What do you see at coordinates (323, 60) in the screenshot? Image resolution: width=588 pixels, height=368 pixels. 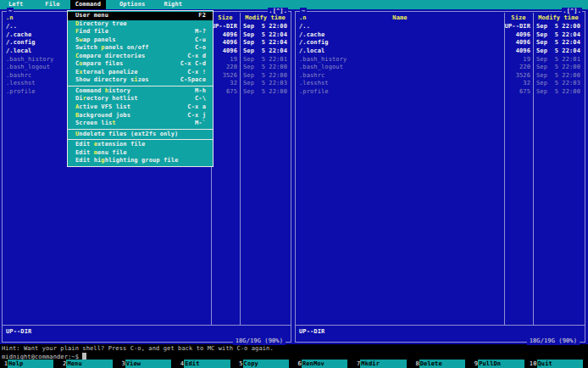 I see `file-name: .bash_history` at bounding box center [323, 60].